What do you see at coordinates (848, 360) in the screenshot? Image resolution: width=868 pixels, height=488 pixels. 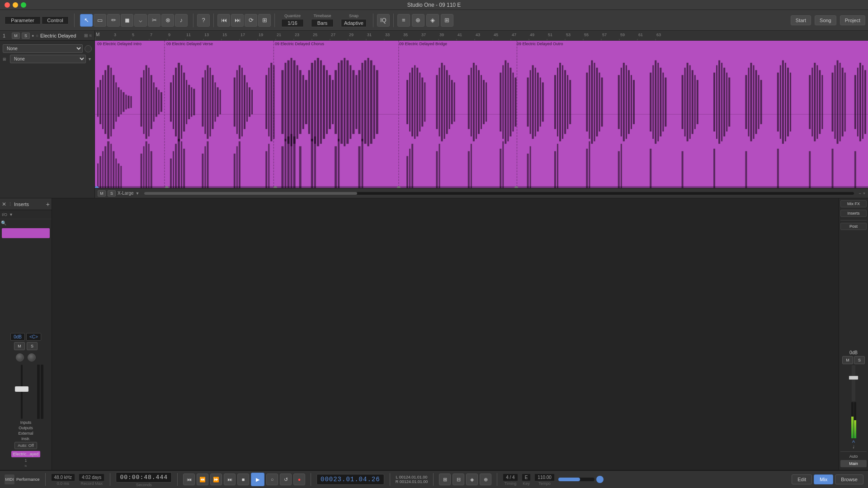 I see `mix-mute-button: M` at bounding box center [848, 360].